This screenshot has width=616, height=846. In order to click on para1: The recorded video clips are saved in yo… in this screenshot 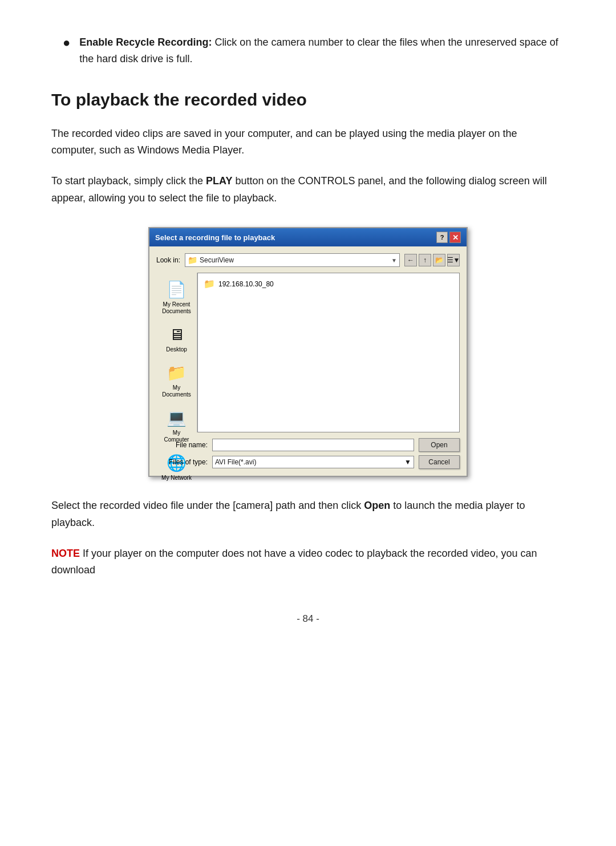, I will do `click(308, 143)`.